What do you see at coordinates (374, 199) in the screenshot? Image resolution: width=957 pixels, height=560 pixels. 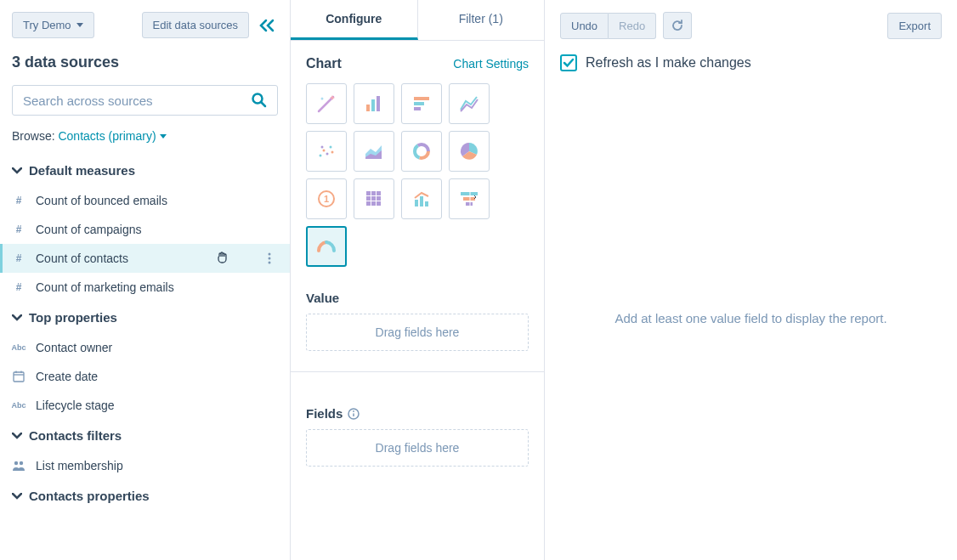 I see `pivot-table-icon` at bounding box center [374, 199].